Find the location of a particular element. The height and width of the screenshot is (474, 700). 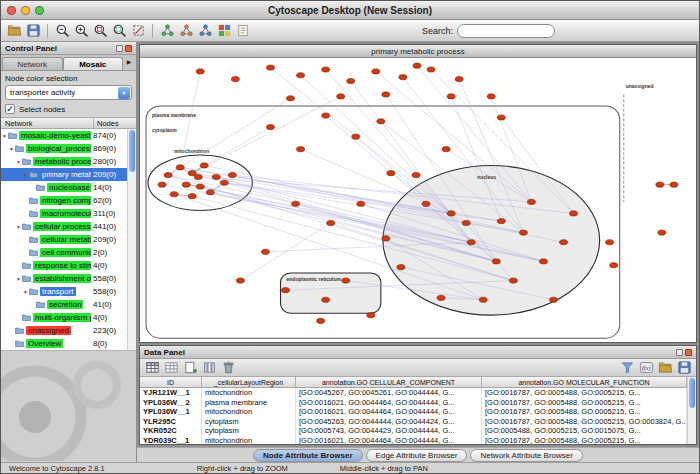

tab-mosaic: Mosaic is located at coordinates (94, 64).